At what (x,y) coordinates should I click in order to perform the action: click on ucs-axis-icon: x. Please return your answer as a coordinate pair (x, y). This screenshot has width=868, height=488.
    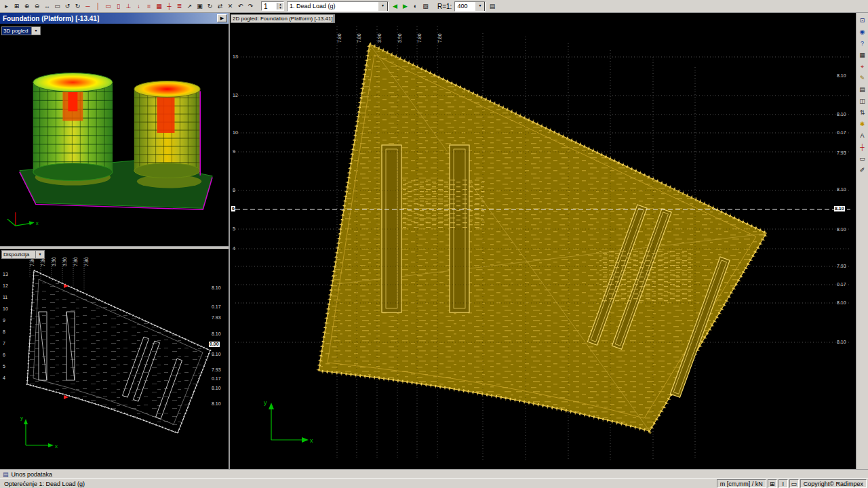
    Looking at the image, I should click on (23, 220).